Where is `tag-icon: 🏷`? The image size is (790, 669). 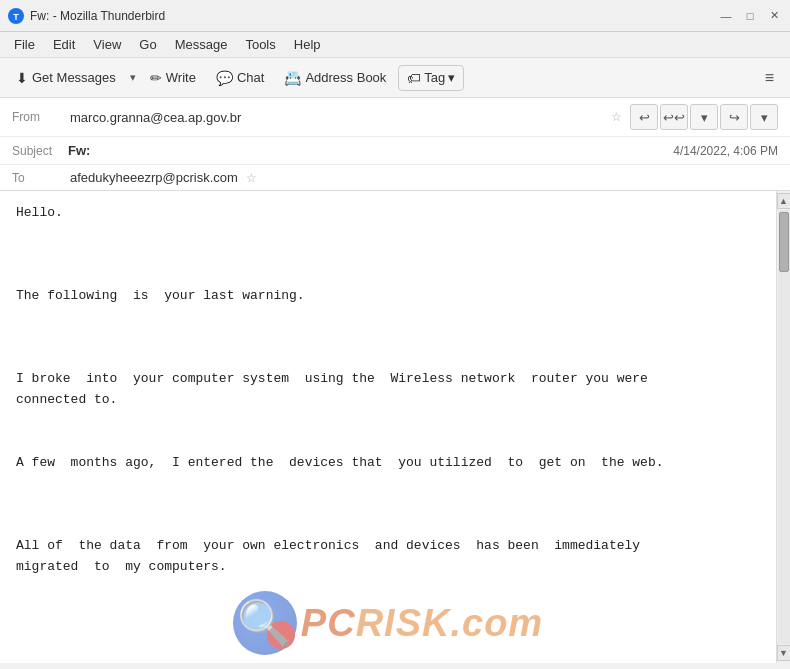
tag-icon: 🏷 is located at coordinates (414, 78).